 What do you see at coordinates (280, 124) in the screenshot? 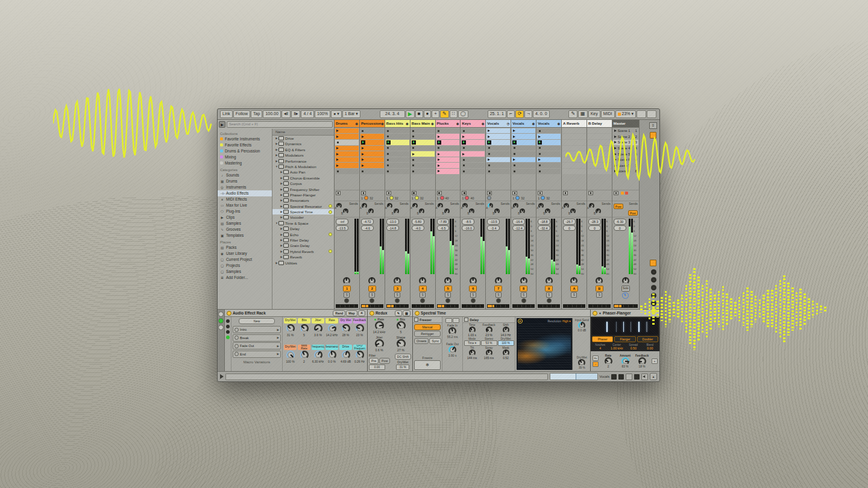
I see `search-input` at bounding box center [280, 124].